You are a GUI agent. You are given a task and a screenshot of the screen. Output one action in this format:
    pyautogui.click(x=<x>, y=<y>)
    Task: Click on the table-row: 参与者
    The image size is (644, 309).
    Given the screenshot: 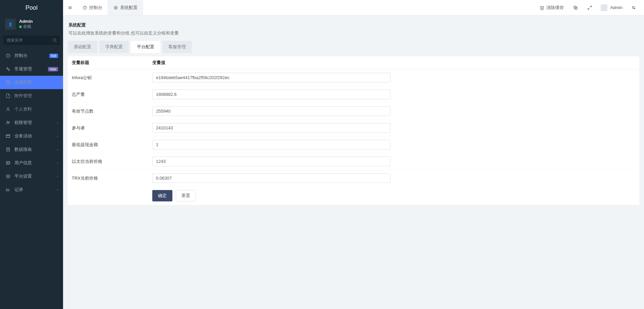 What is the action you would take?
    pyautogui.click(x=354, y=128)
    